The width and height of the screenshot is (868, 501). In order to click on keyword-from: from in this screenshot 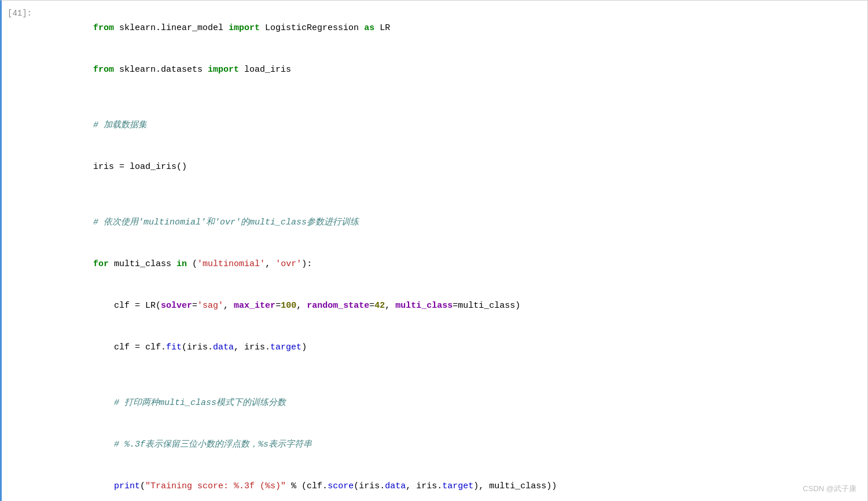, I will do `click(104, 28)`.